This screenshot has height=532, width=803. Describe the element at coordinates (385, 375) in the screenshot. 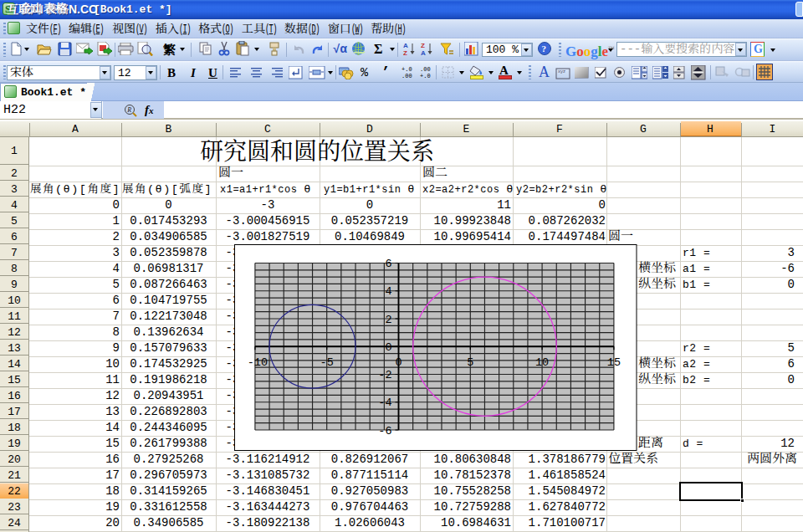

I see `svg-text: -2` at that location.